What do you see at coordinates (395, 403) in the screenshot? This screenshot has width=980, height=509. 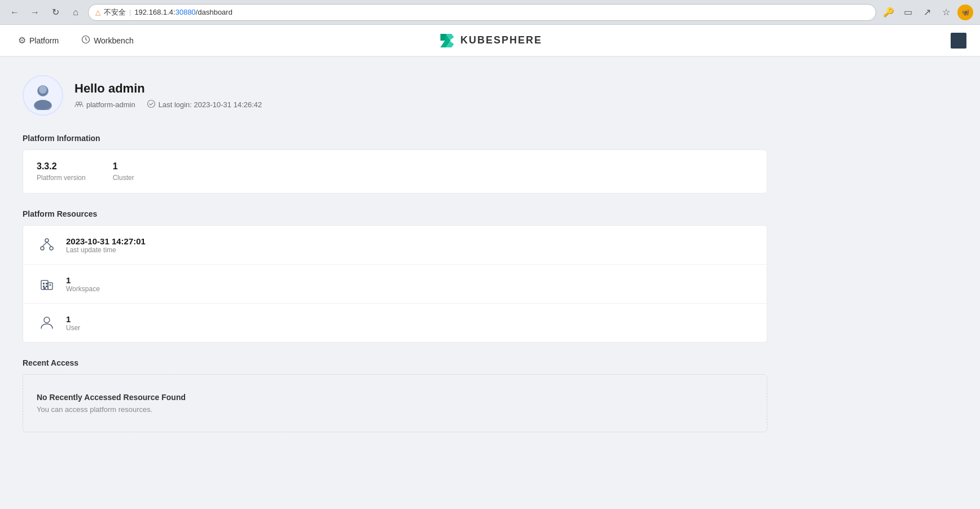 I see `recent-access-empty-state: No Recently Accessed Resource Found You …` at bounding box center [395, 403].